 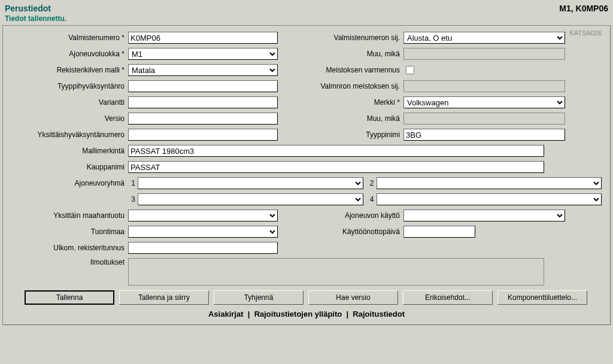 I want to click on ulkom-rekisteritunnus-input, so click(x=203, y=248).